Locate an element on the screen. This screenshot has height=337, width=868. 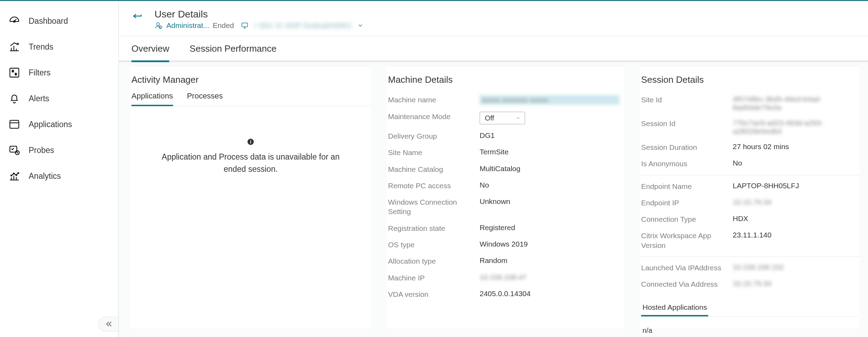
kv-endpoint-name: Endpoint Name LAPTOP-8HH05LFJ is located at coordinates (749, 186).